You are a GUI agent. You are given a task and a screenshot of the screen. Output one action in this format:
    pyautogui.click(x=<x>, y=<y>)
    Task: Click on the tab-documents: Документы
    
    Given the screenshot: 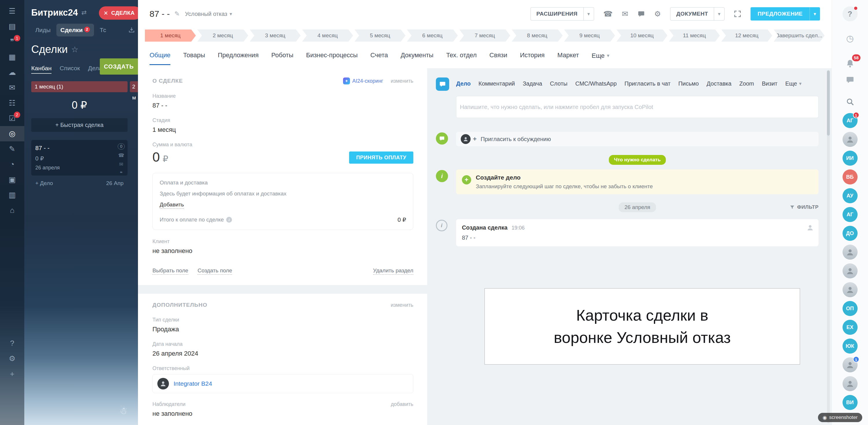 What is the action you would take?
    pyautogui.click(x=417, y=58)
    